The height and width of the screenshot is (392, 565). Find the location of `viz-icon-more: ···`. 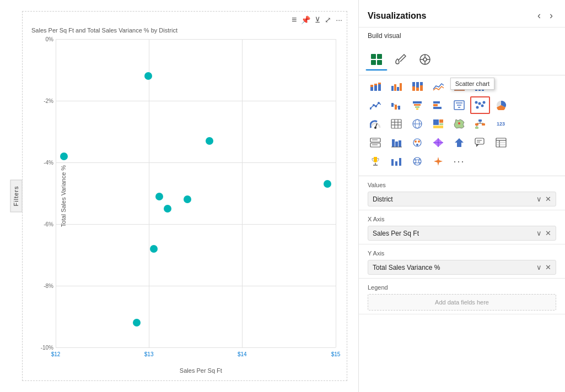

viz-icon-more: ··· is located at coordinates (459, 161).